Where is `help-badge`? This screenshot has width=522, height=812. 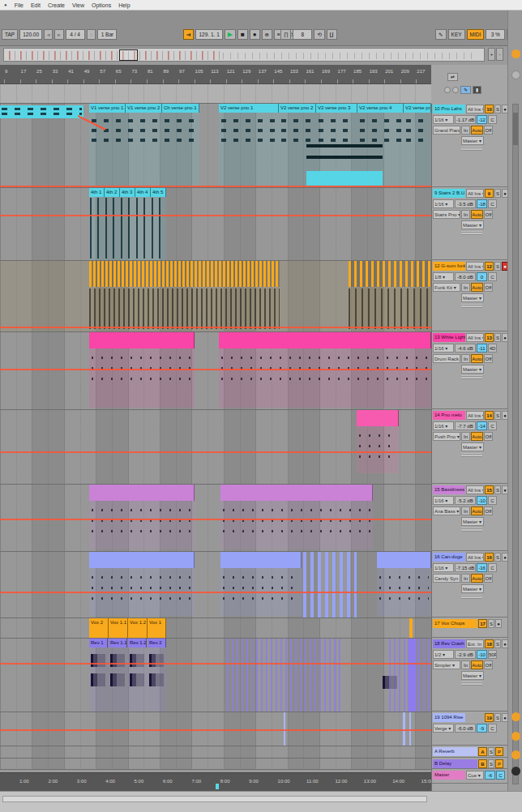
help-badge is located at coordinates (516, 75).